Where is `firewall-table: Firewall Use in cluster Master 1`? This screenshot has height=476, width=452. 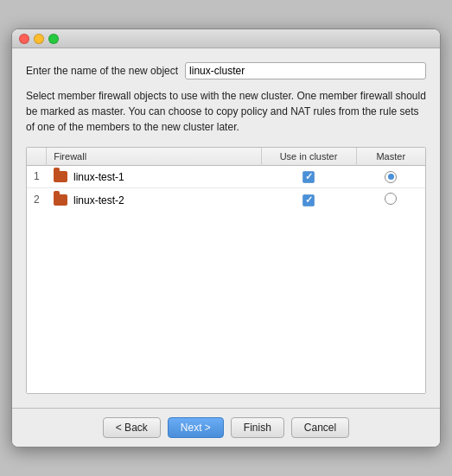
firewall-table: Firewall Use in cluster Master 1 is located at coordinates (226, 180).